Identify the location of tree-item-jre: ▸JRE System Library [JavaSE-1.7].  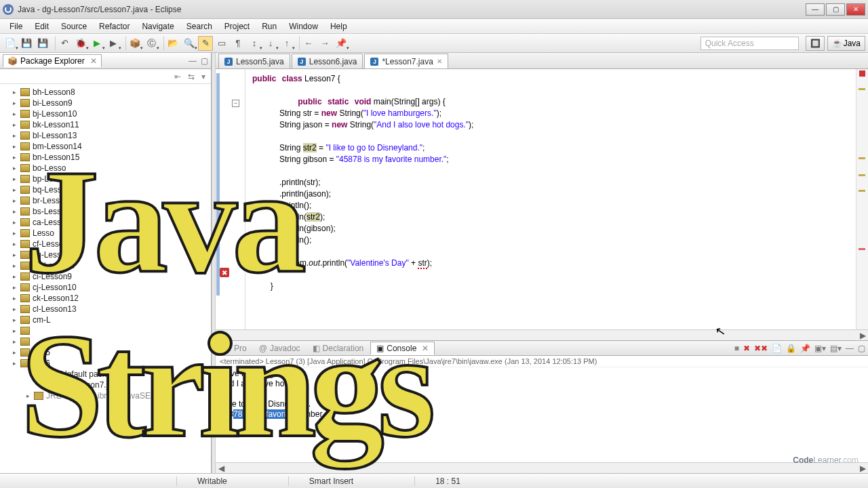
(106, 396).